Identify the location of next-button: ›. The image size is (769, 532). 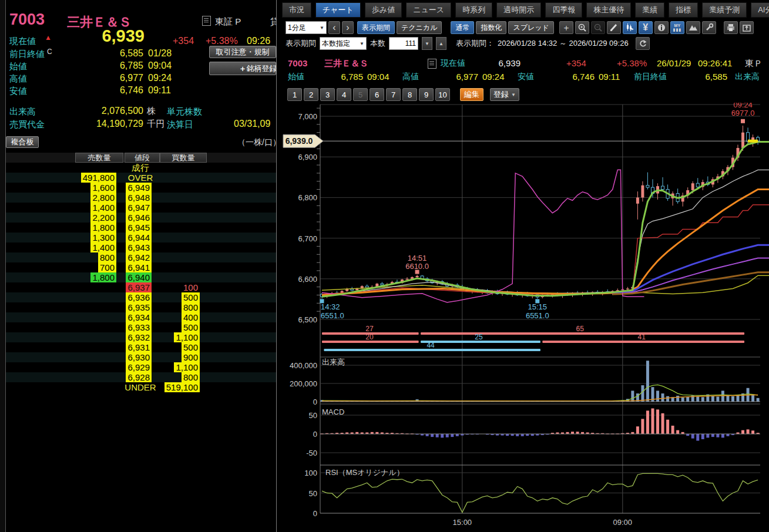
(348, 28).